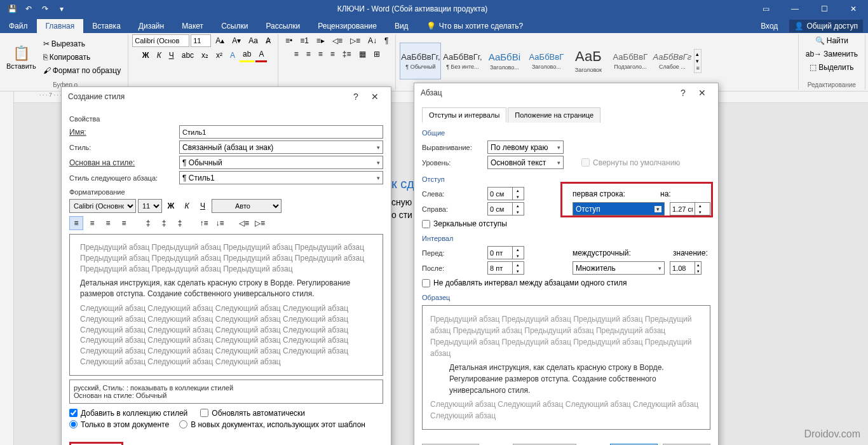  I want to click on fmt-bold-icon: Ж, so click(171, 206).